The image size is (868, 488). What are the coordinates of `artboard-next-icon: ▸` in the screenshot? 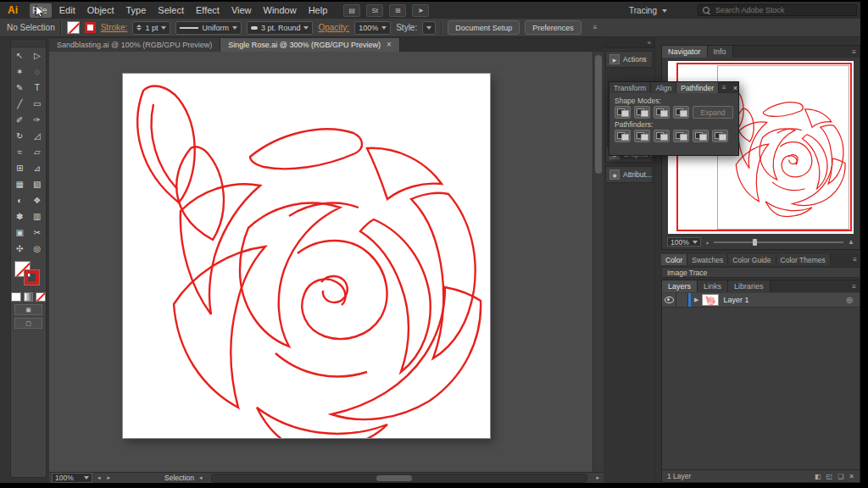 It's located at (109, 478).